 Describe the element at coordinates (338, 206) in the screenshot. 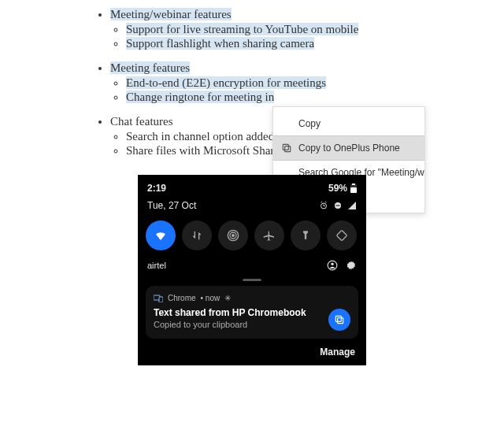

I see `dnd-icon` at that location.